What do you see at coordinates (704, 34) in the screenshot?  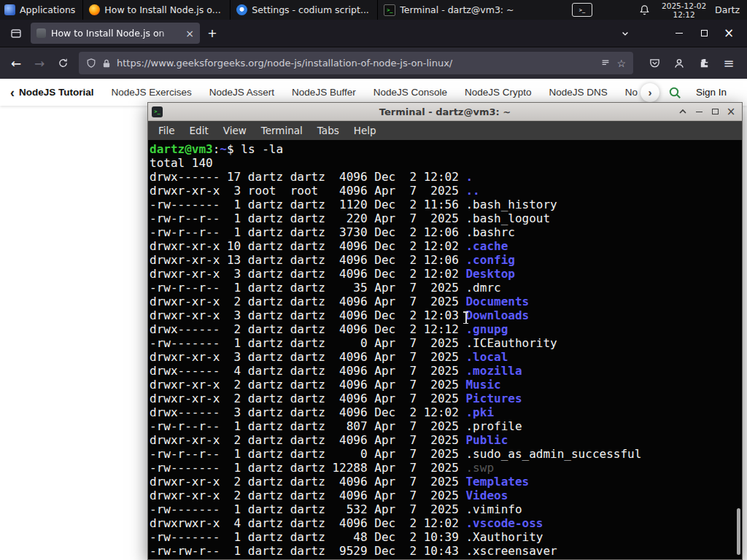 I see `browser-maximize-button` at bounding box center [704, 34].